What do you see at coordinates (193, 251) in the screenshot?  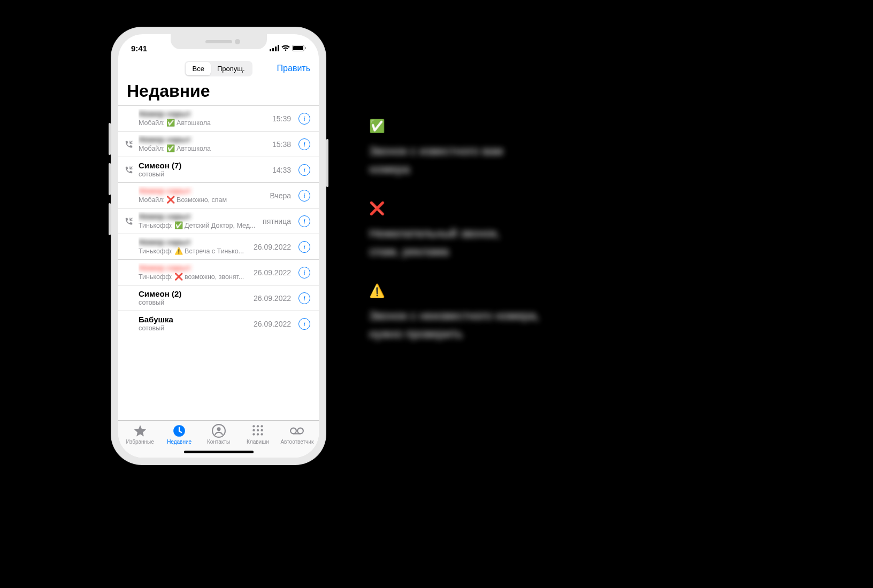 I see `call-subtitle: Тинькофф:⚠️Встреча с Тинько...` at bounding box center [193, 251].